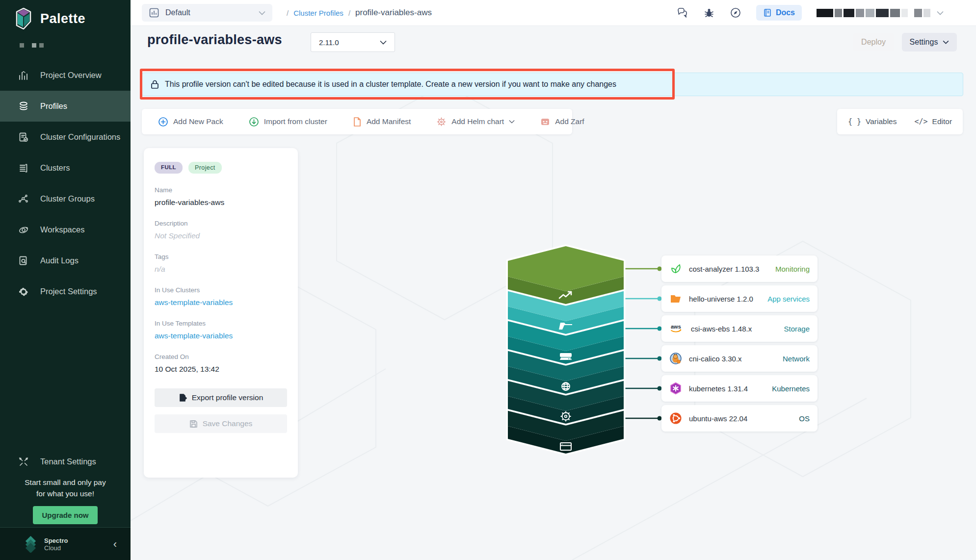 This screenshot has width=976, height=560. I want to click on project-chart-icon, so click(154, 13).